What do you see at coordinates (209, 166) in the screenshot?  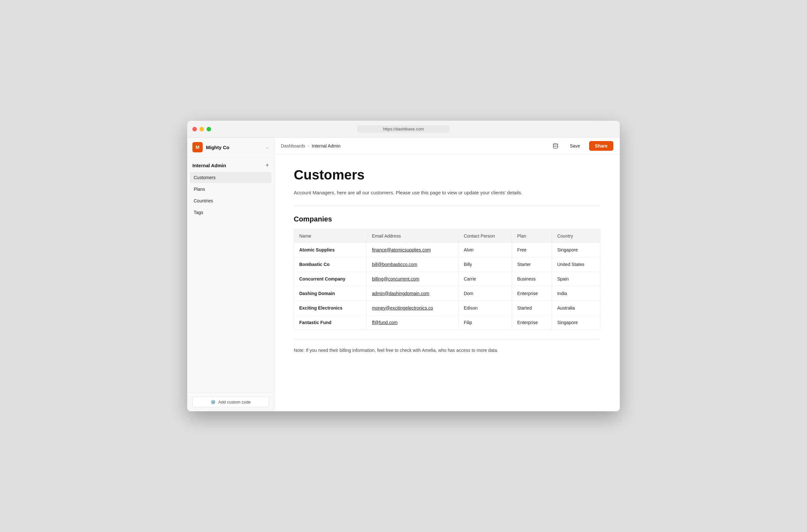 I see `sidebar-section-title: Internal Admin` at bounding box center [209, 166].